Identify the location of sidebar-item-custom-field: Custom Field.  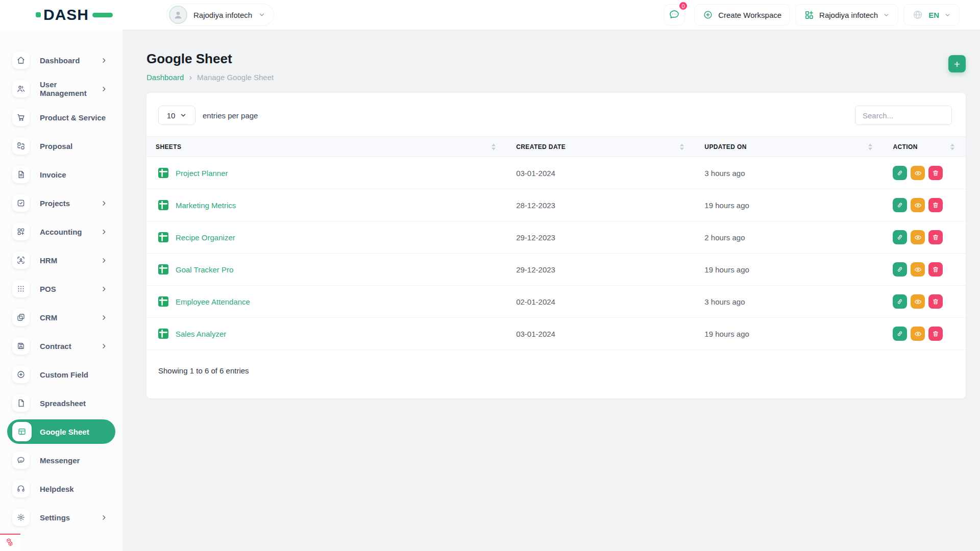
(61, 374).